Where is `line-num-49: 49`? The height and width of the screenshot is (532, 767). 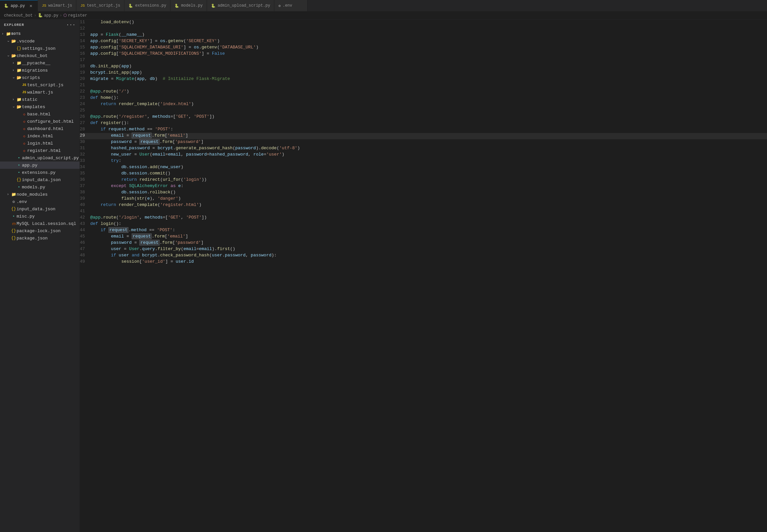 line-num-49: 49 is located at coordinates (85, 261).